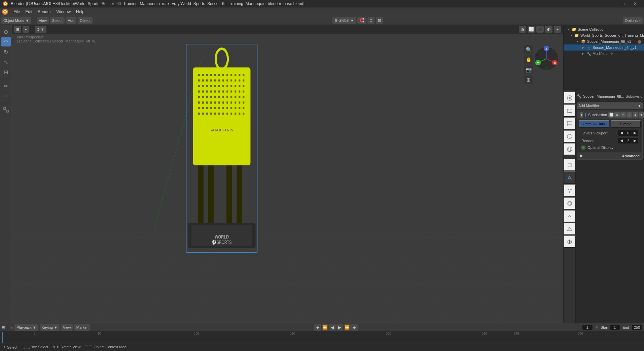 The image size is (644, 351). What do you see at coordinates (617, 115) in the screenshot?
I see `modifier-render-button: ◉` at bounding box center [617, 115].